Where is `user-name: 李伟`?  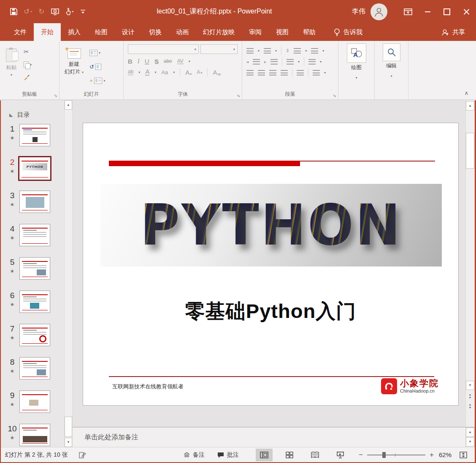 user-name: 李伟 is located at coordinates (359, 12).